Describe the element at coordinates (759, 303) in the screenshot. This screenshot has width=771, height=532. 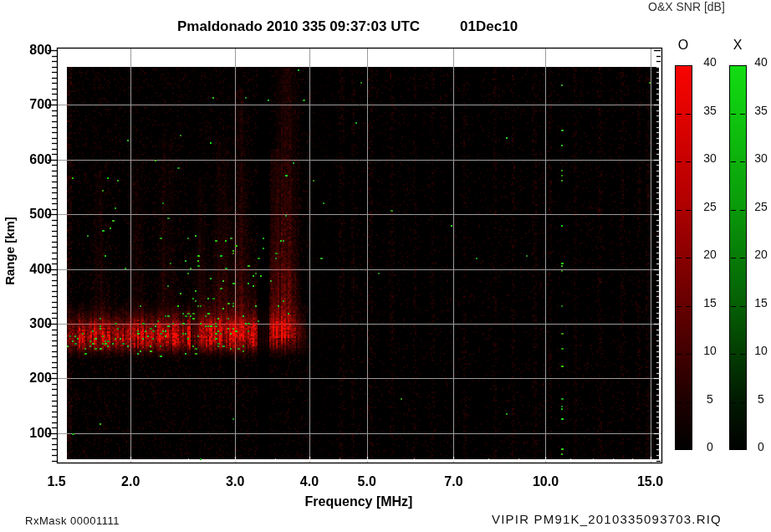
I see `colorbar-x-tick-label: 15` at that location.